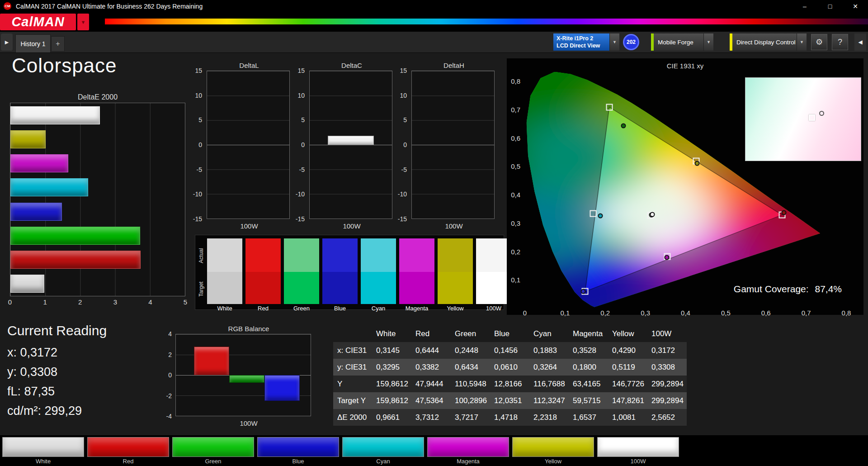  What do you see at coordinates (301, 95) in the screenshot?
I see `axis-tick-label: 10` at bounding box center [301, 95].